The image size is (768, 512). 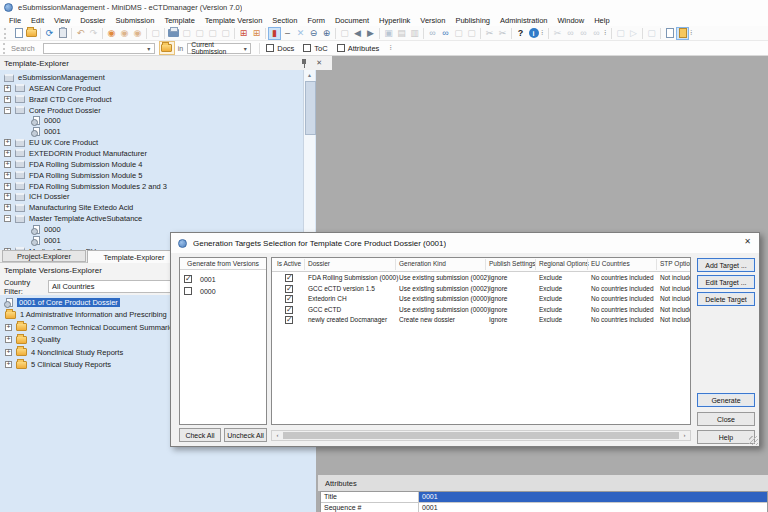 What do you see at coordinates (544, 498) in the screenshot?
I see `attribute-row-title: Title0001` at bounding box center [544, 498].